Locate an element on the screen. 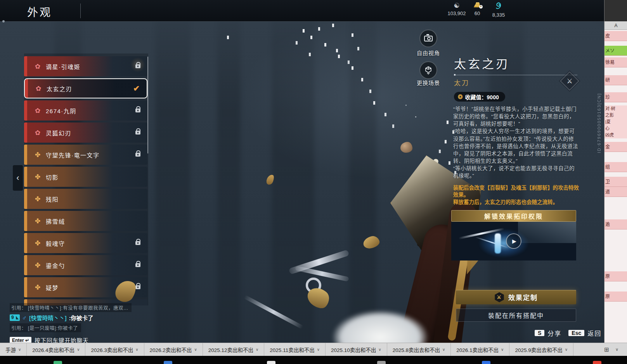 This screenshot has height=364, width=627. free-camera-button is located at coordinates (428, 38).